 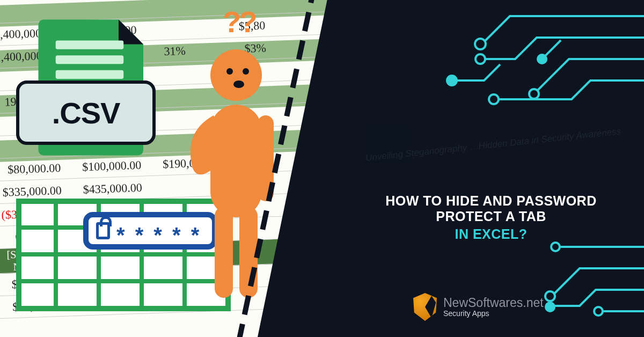 I want to click on headline-line2: IN EXCEL?, so click(x=491, y=234).